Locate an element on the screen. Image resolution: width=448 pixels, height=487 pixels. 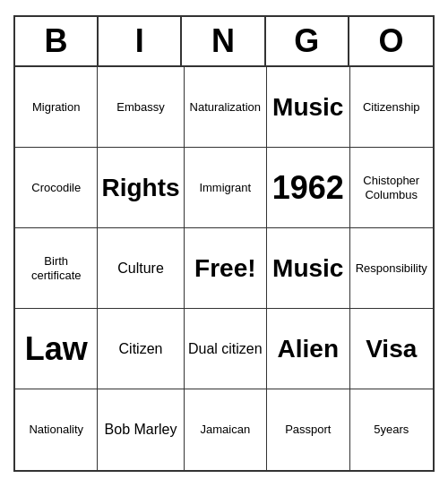
cell-text: 5years is located at coordinates (391, 430).